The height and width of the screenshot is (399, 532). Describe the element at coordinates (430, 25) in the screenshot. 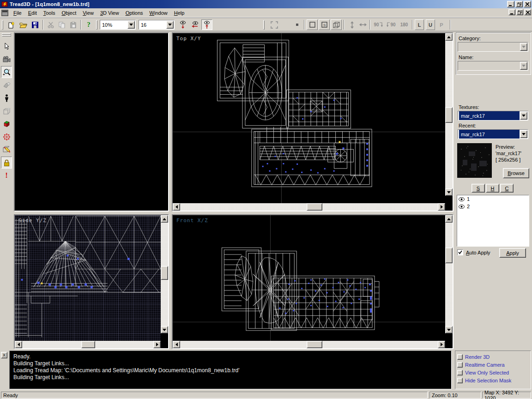

I see `unlock-button: U` at that location.